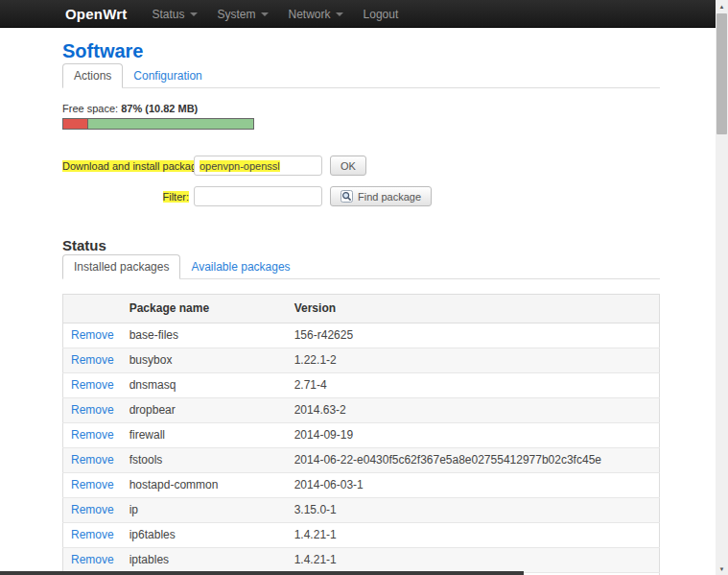  What do you see at coordinates (240, 267) in the screenshot?
I see `tab-available-packages: Available packages` at bounding box center [240, 267].